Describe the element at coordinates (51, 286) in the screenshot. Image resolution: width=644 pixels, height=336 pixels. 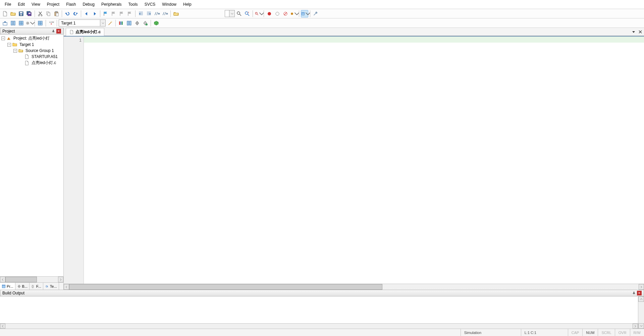
I see `tab-templates: Te...` at that location.